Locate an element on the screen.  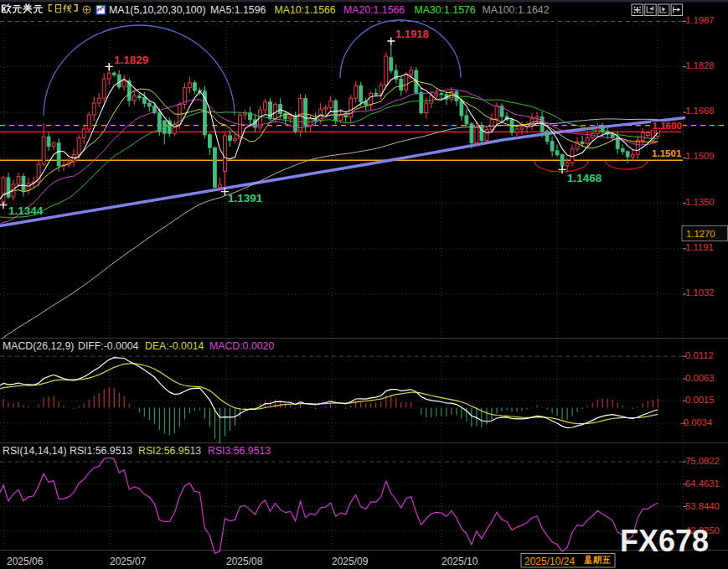
svg-text: MA5:1.1596 is located at coordinates (238, 10).